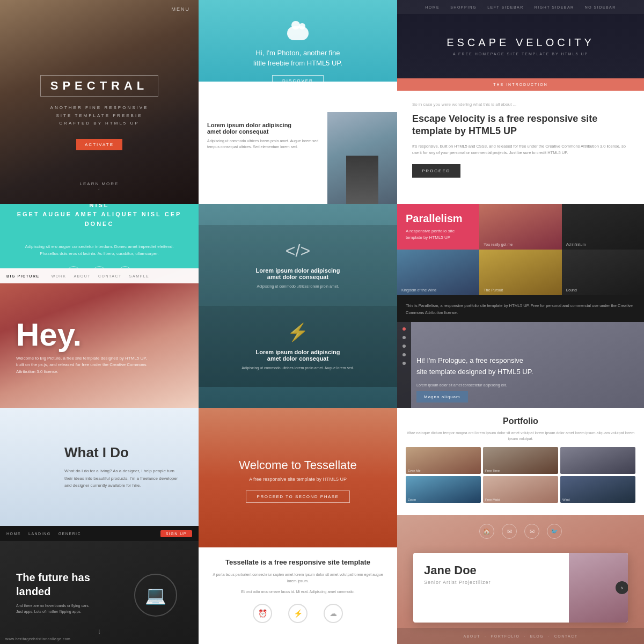  Describe the element at coordinates (521, 85) in the screenshot. I see `escape-intro-banner: THE INTRODUCTION` at that location.